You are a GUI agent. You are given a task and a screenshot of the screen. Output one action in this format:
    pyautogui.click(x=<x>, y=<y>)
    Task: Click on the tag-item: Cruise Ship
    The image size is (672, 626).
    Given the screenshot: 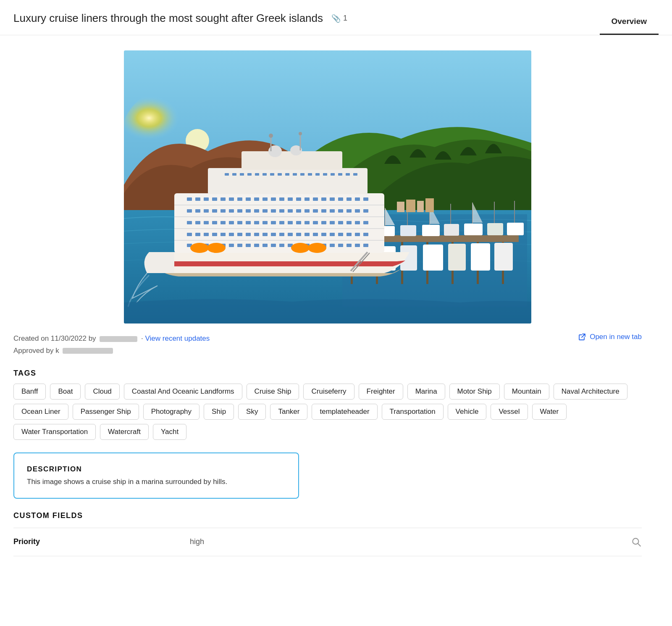 What is the action you would take?
    pyautogui.click(x=273, y=392)
    